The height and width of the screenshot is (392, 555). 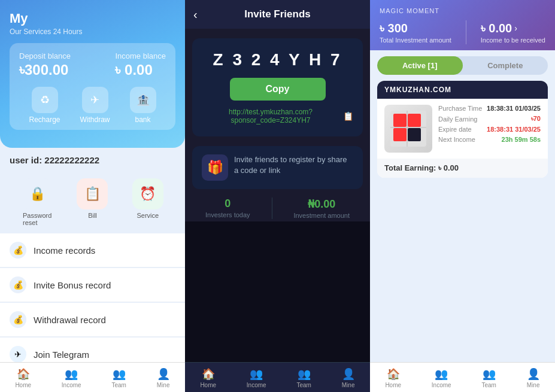 I want to click on total-investment-value: ৳ 300, so click(x=416, y=29).